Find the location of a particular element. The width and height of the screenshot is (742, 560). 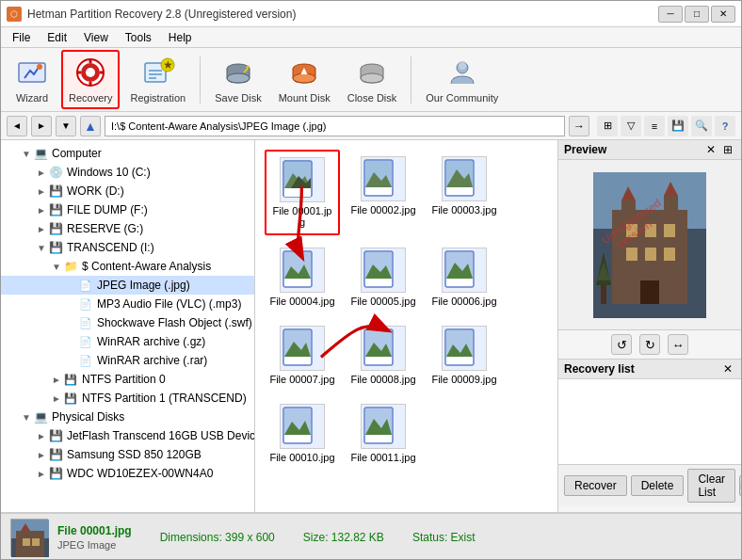

tree-reserve: ► 💾 RESERVE (G:) is located at coordinates (128, 229).